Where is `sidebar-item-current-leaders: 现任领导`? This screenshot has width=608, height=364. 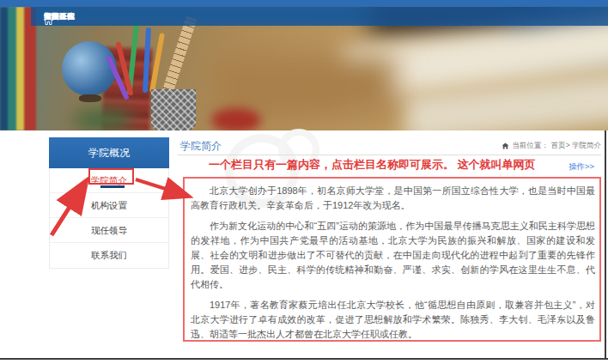 sidebar-item-current-leaders: 现任领导 is located at coordinates (109, 230).